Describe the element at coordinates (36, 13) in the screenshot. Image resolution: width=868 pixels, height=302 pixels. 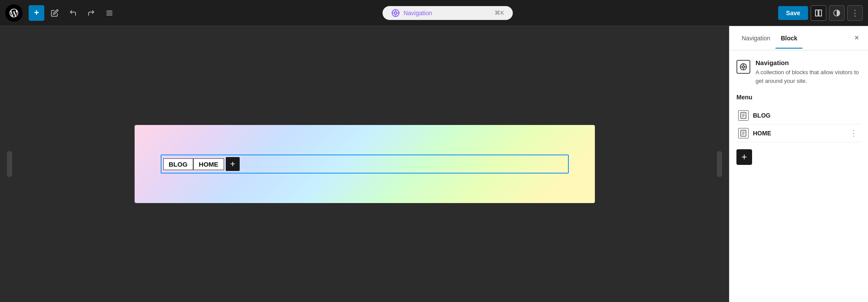
I see `add-block-button: +` at that location.